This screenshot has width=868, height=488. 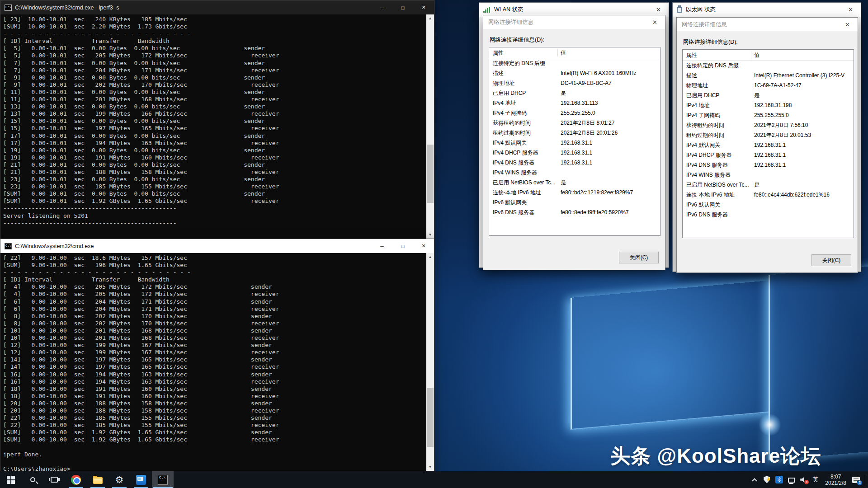 I want to click on network-details-table: 属性 值 连接特定的 DNS 后缀描述Intel(R) Wi-Fi 6 AX20…, so click(x=575, y=141).